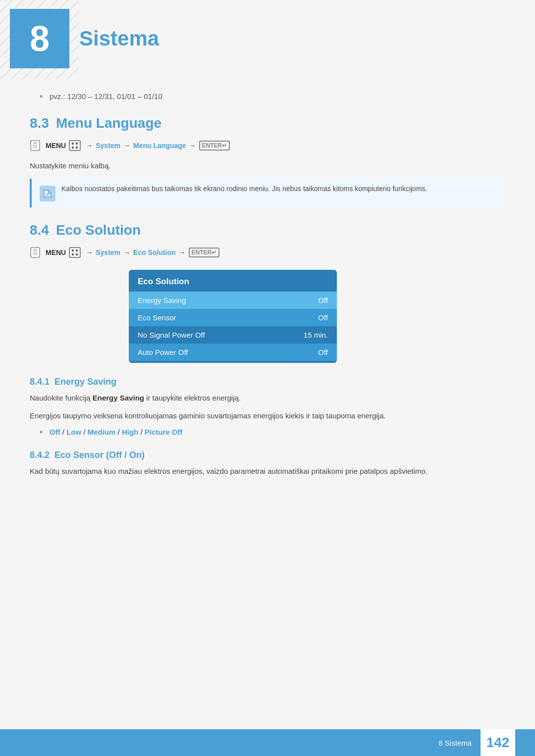 The width and height of the screenshot is (535, 756). I want to click on eco-solution-menu: Eco Solution Energy Saving Off Eco Senso…, so click(233, 316).